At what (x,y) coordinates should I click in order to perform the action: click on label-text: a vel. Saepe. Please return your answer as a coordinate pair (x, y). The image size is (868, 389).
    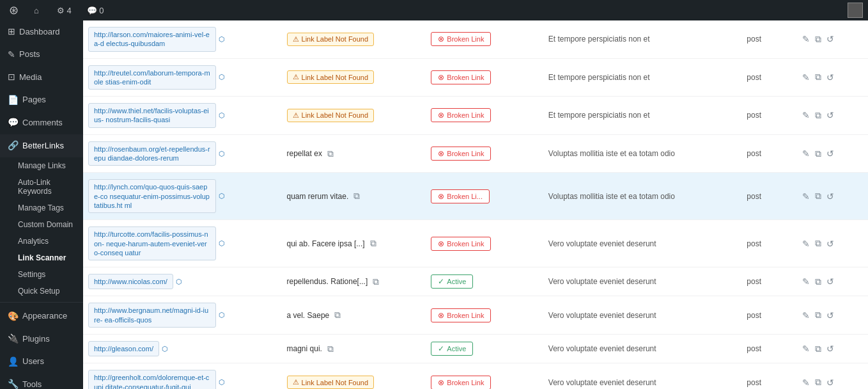
    Looking at the image, I should click on (308, 315).